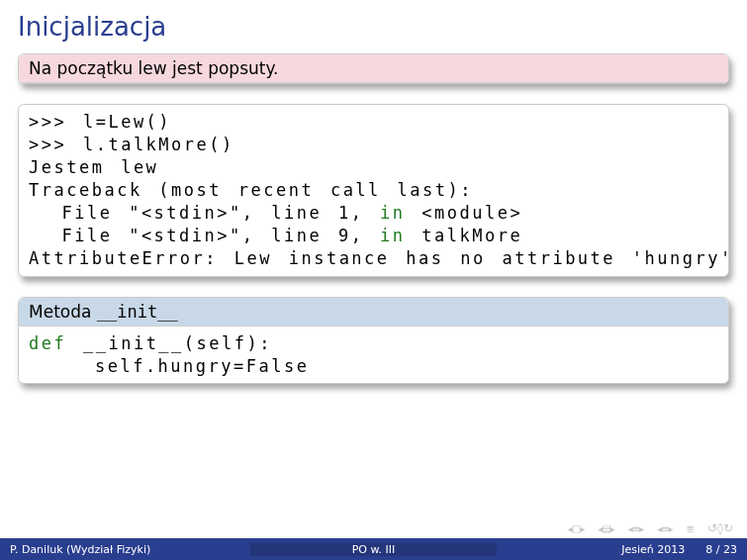  Describe the element at coordinates (93, 167) in the screenshot. I see `code-line: Jestem lew` at that location.